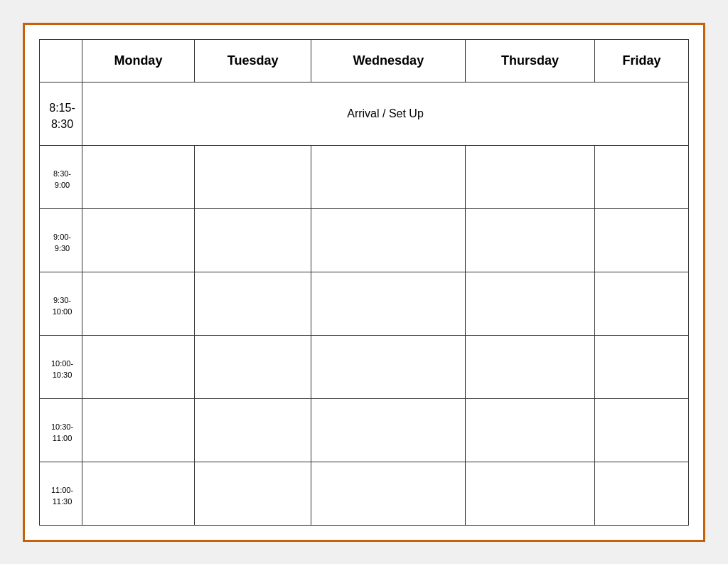  I want to click on arrival-label: Arrival / Set Up, so click(385, 114).